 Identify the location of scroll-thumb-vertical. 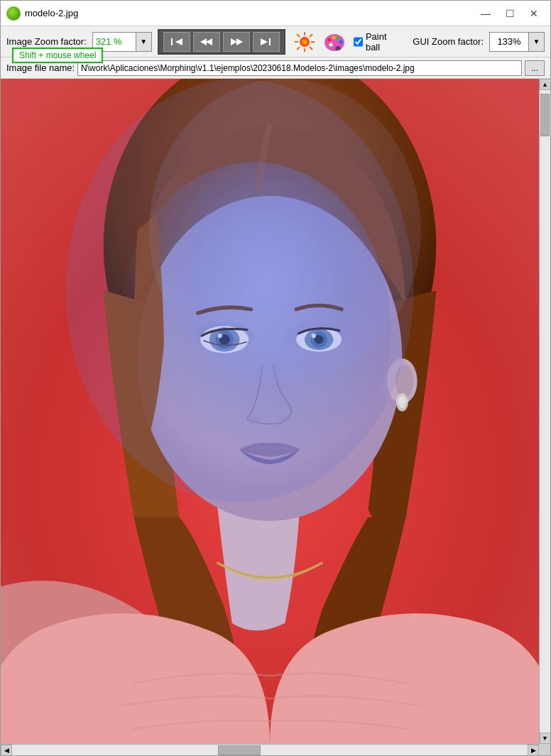
(545, 115).